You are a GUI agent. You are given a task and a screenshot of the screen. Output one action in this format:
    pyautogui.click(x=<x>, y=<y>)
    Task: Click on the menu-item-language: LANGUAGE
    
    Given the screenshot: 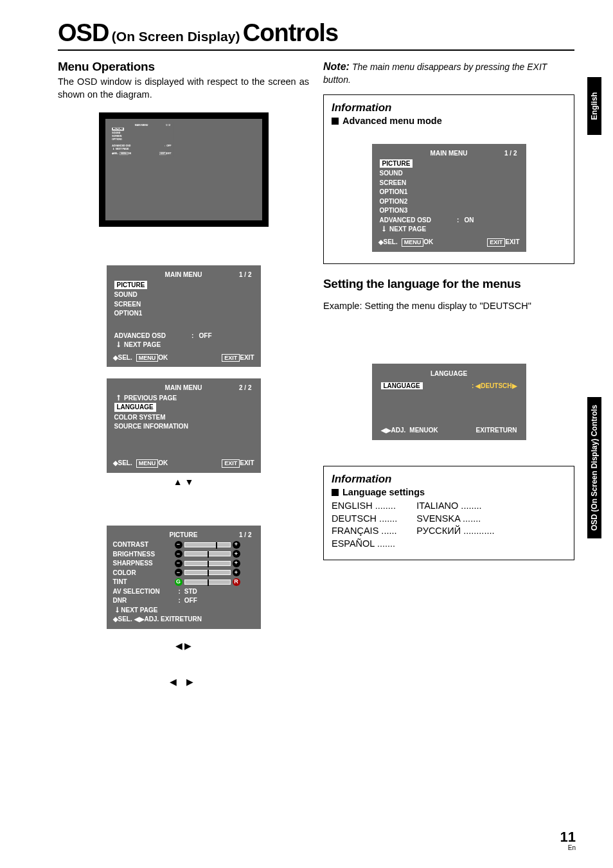 What is the action you would take?
    pyautogui.click(x=135, y=407)
    